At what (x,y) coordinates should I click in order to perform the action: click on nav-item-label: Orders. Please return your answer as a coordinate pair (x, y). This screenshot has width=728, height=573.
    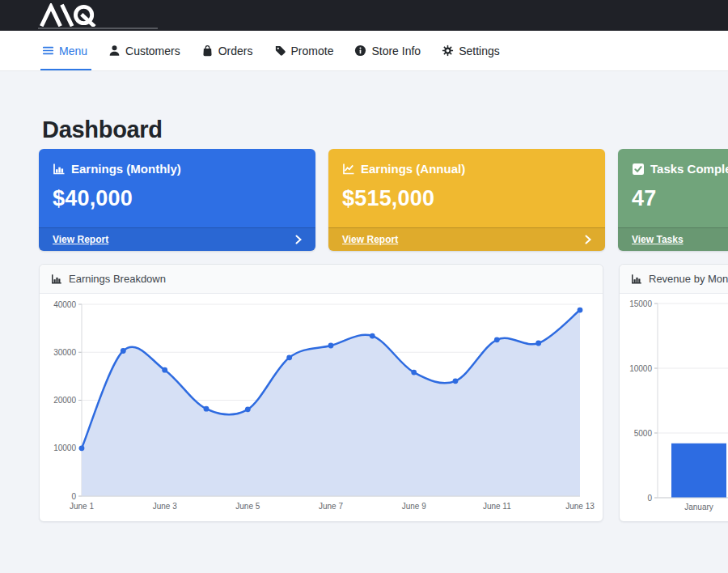
    Looking at the image, I should click on (236, 51).